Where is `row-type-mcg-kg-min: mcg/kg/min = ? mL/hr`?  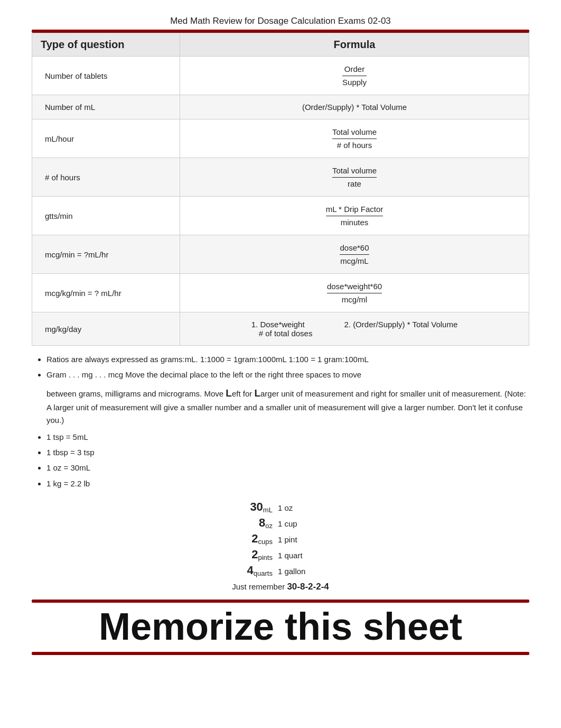 row-type-mcg-kg-min: mcg/kg/min = ? mL/hr is located at coordinates (106, 293).